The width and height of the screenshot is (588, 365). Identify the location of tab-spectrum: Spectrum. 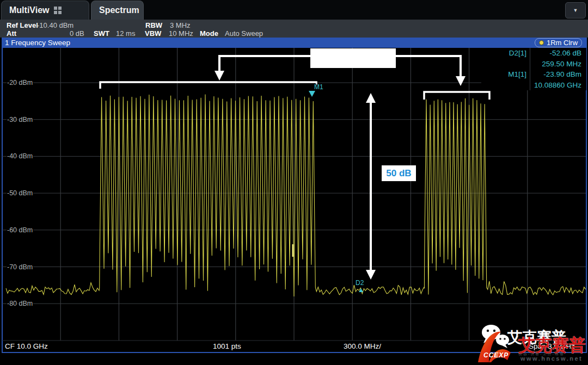
(118, 10).